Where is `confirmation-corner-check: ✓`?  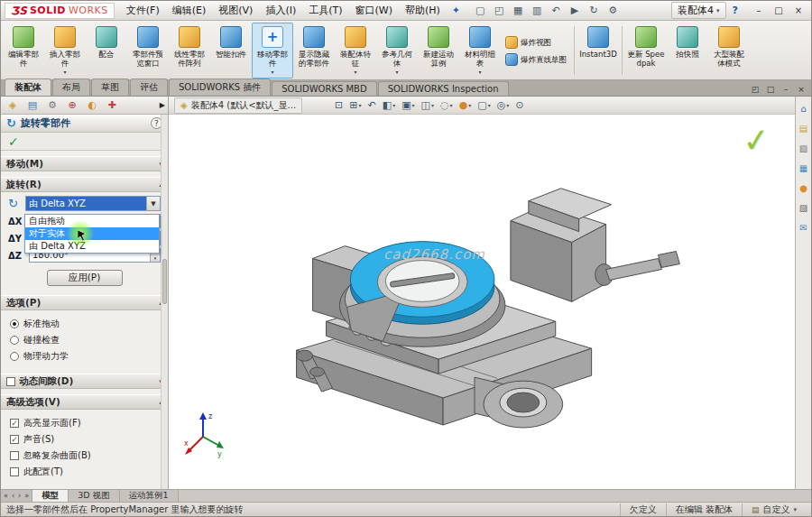
confirmation-corner-check: ✓ is located at coordinates (756, 141).